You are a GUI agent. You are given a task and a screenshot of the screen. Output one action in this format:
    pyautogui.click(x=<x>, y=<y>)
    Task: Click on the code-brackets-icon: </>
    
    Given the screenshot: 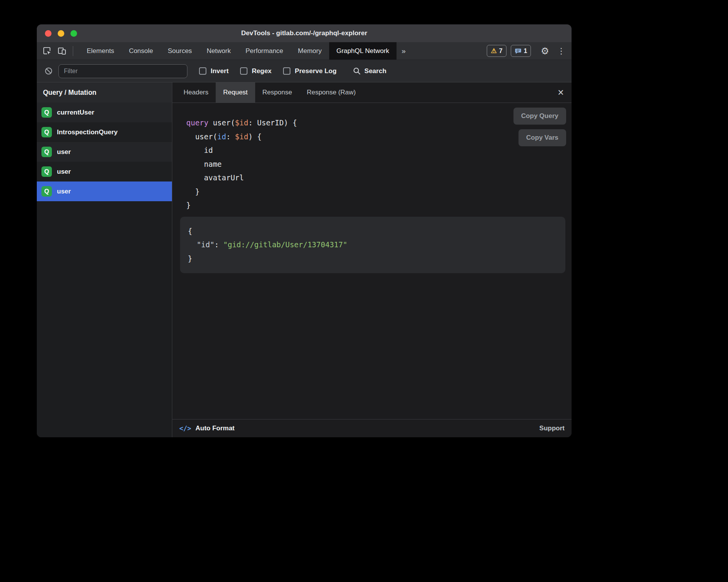 What is the action you would take?
    pyautogui.click(x=185, y=428)
    